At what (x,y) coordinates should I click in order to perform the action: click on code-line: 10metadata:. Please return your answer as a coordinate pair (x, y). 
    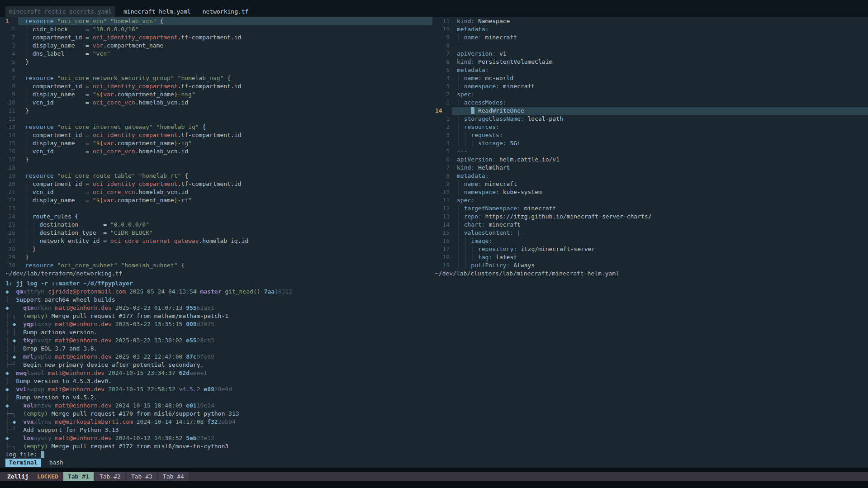
    Looking at the image, I should click on (650, 29).